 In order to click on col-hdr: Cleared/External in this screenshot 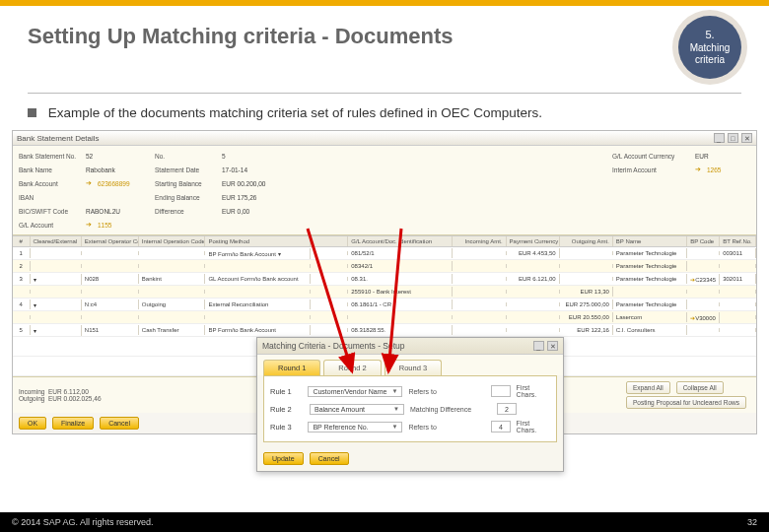, I will do `click(56, 241)`.